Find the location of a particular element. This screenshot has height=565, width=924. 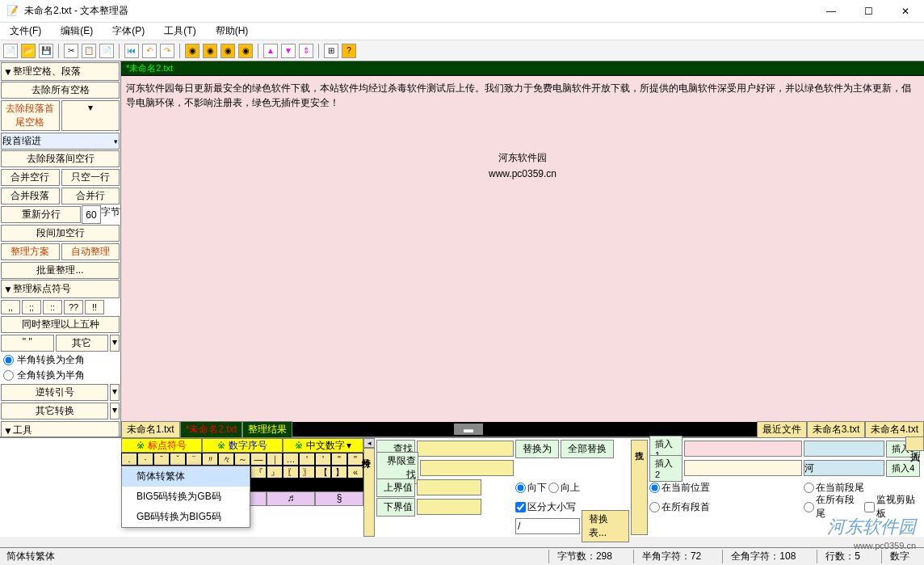

btn-insert2: 插入2 is located at coordinates (666, 469).